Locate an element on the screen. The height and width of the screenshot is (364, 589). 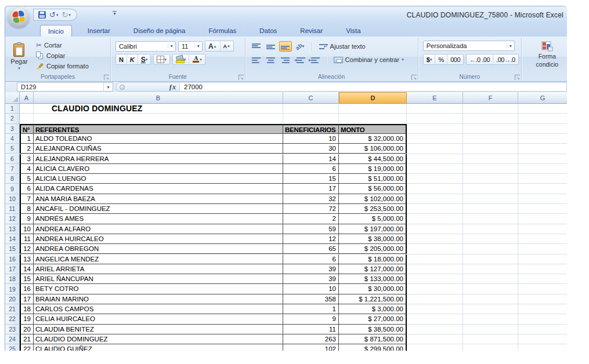
table-cell: ALDO TOLEDANO is located at coordinates (158, 139).